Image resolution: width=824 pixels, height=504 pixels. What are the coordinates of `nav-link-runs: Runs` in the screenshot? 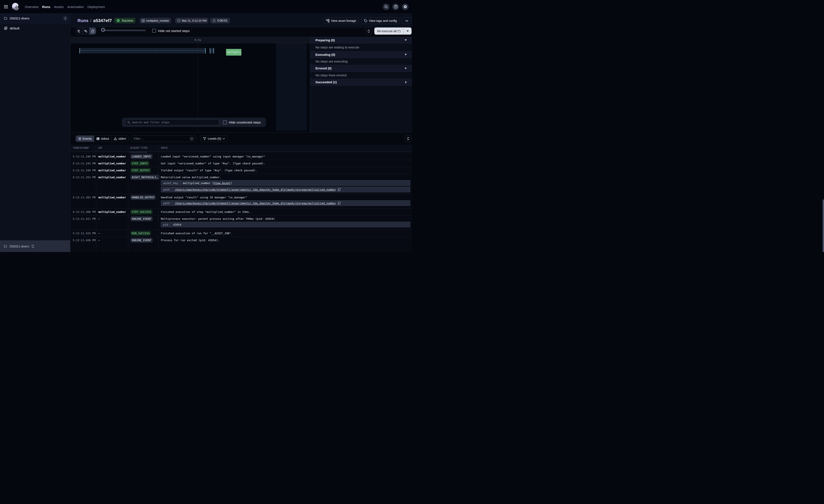 It's located at (46, 7).